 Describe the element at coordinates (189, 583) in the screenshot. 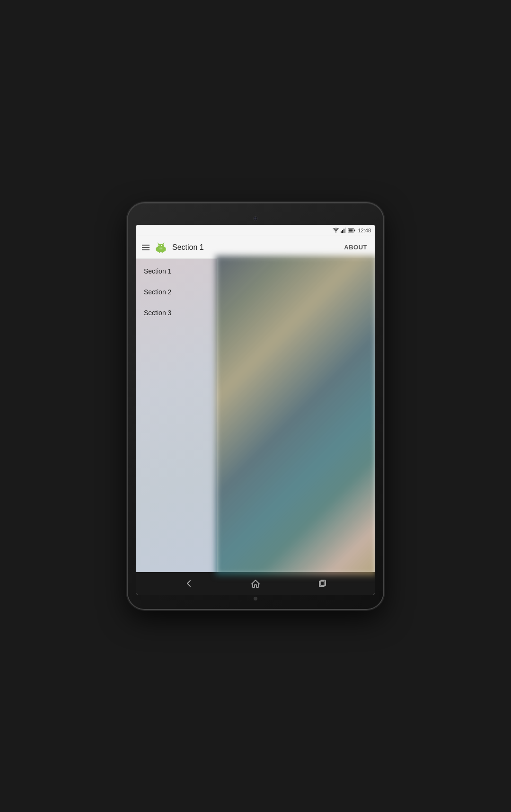

I see `back-button` at that location.